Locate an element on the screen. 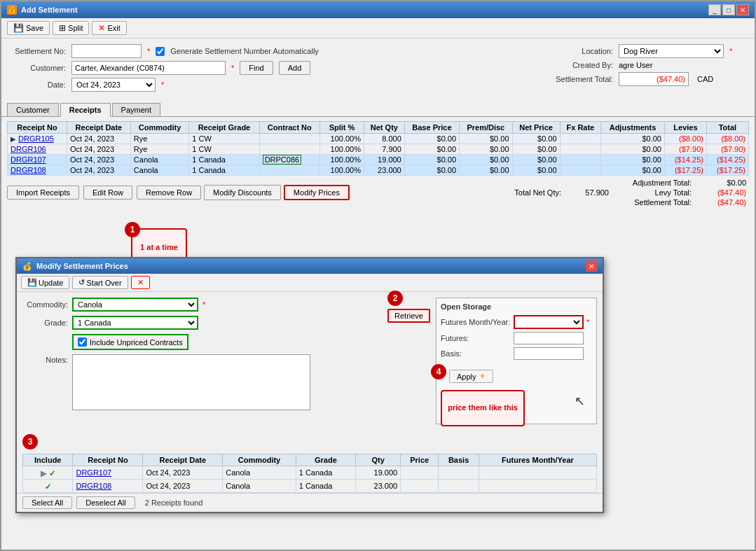 The width and height of the screenshot is (756, 551). cell-rno: DRGR107 is located at coordinates (108, 473).